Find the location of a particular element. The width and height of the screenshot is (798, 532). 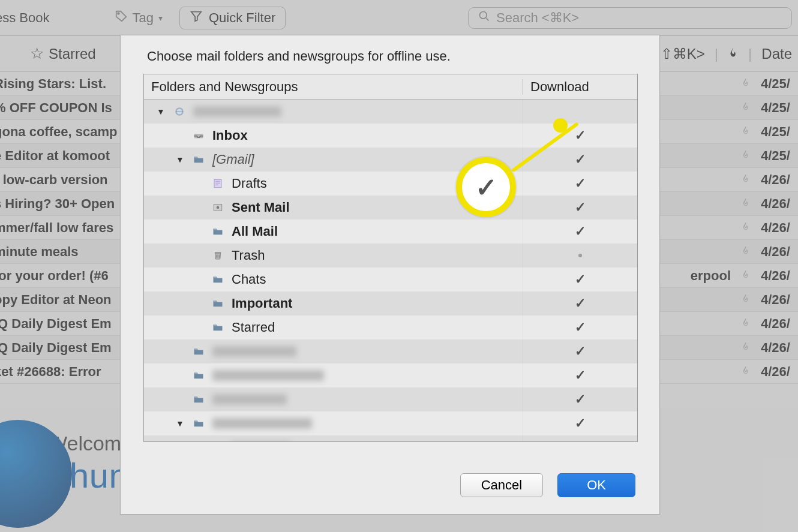

drafts-icon is located at coordinates (218, 184).